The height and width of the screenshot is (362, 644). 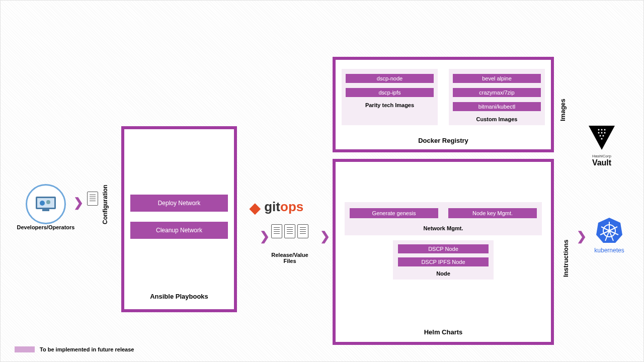 I want to click on custom-images-group: bevel alpine crazymax/7zip bitmani/kubec…, so click(x=497, y=97).